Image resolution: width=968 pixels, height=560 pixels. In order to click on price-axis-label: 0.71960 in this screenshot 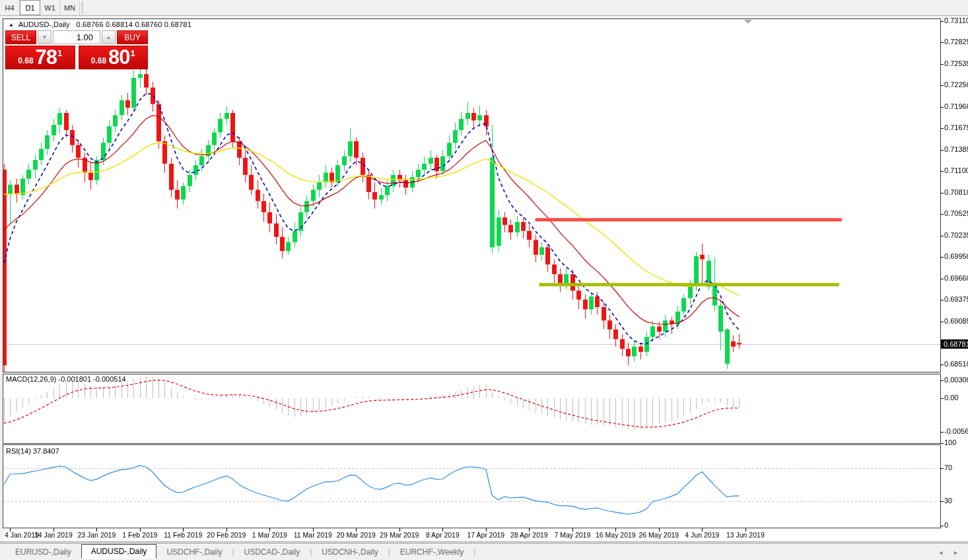, I will do `click(955, 106)`.